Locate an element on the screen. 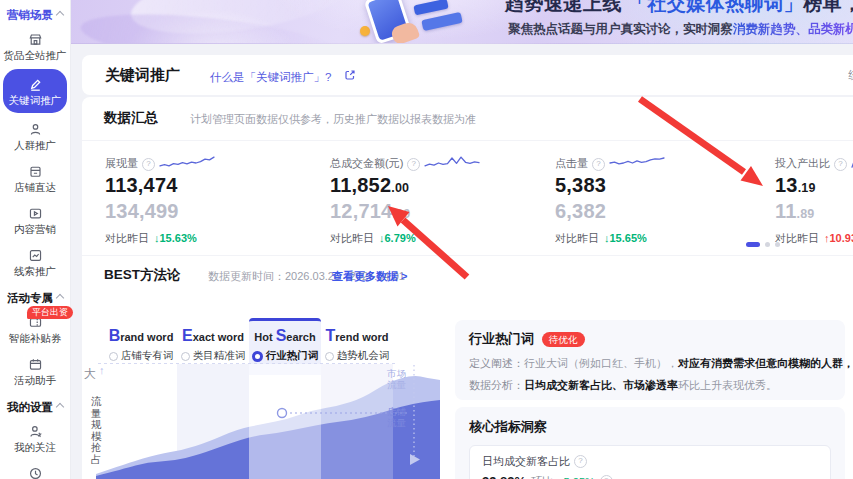 The image size is (853, 479). sidebar-item-label: 人群推广 is located at coordinates (35, 145).